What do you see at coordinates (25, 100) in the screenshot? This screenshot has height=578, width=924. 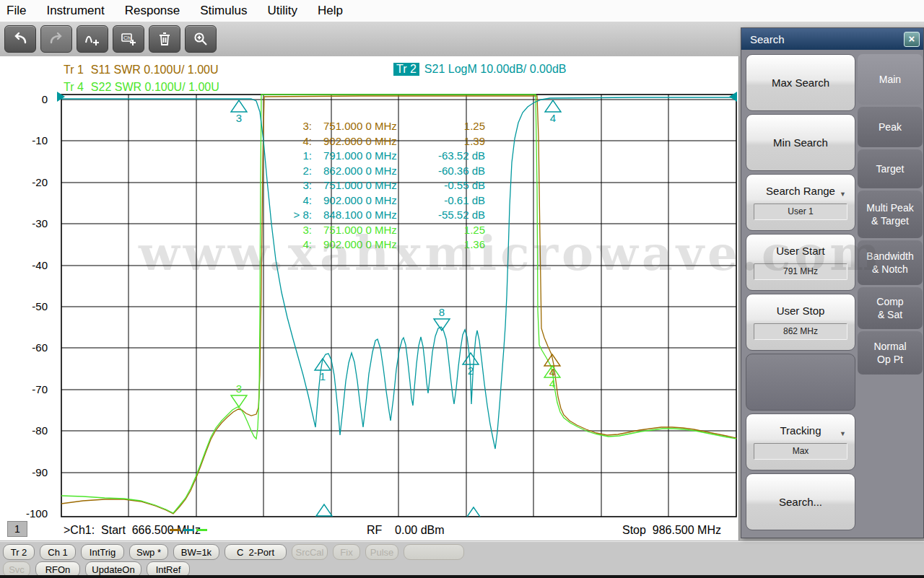 I see `y-axis-tick: 0` at bounding box center [25, 100].